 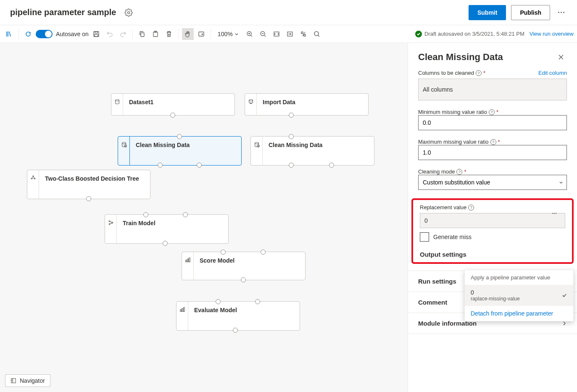 What do you see at coordinates (288, 13) in the screenshot?
I see `app-header: pipeline parameter sample Submit Publish` at bounding box center [288, 13].